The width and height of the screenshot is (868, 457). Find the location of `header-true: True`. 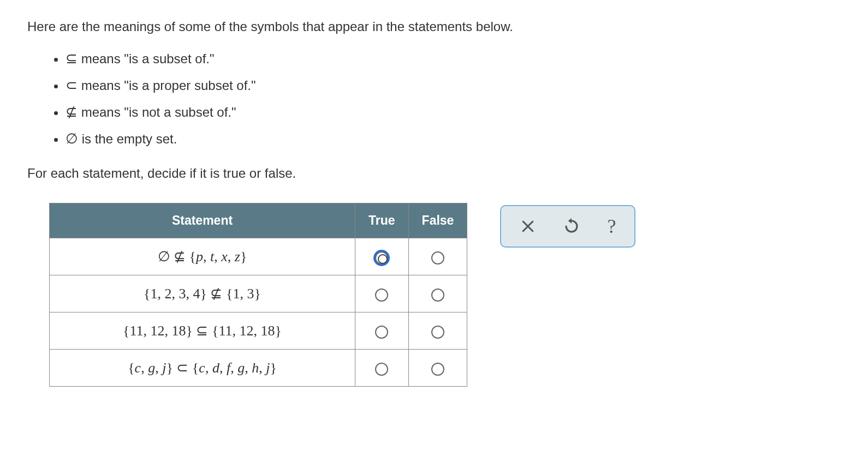

header-true: True is located at coordinates (382, 221).